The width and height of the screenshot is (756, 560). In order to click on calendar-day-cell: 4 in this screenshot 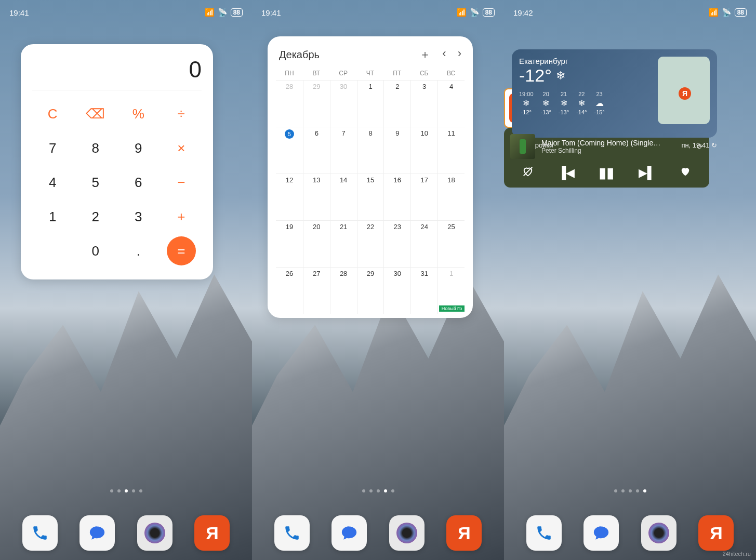, I will do `click(451, 103)`.